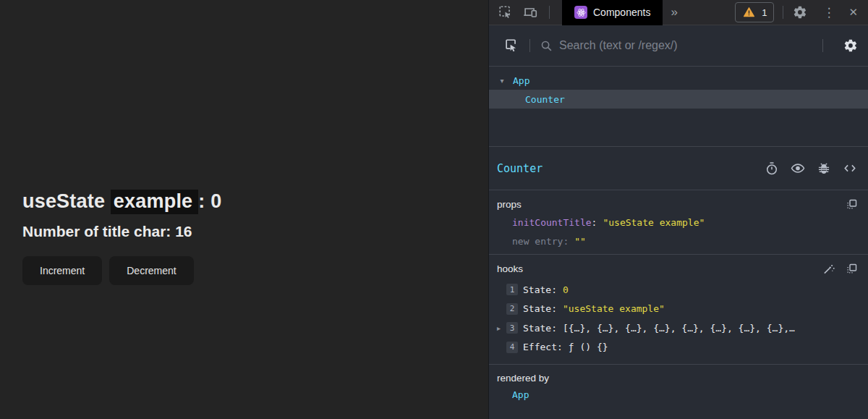 The image size is (868, 419). What do you see at coordinates (537, 242) in the screenshot?
I see `new-entry-key: new entry` at bounding box center [537, 242].